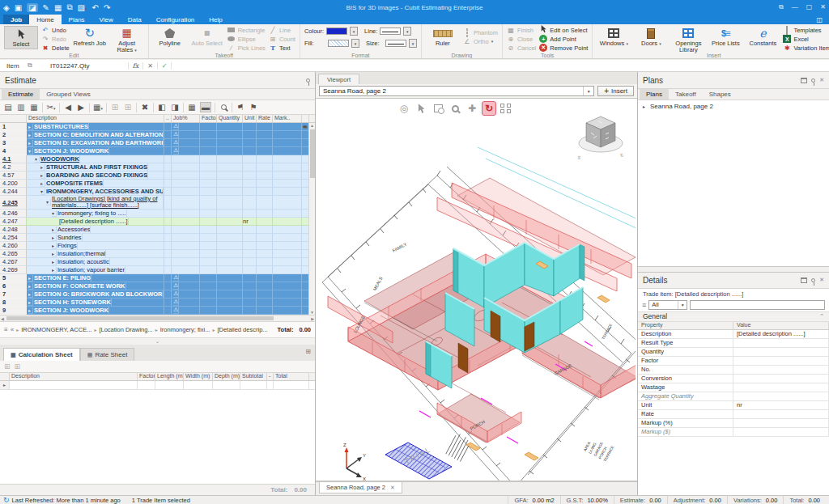 This screenshot has height=504, width=829. What do you see at coordinates (733, 379) in the screenshot?
I see `property-row: Conversion` at bounding box center [733, 379].